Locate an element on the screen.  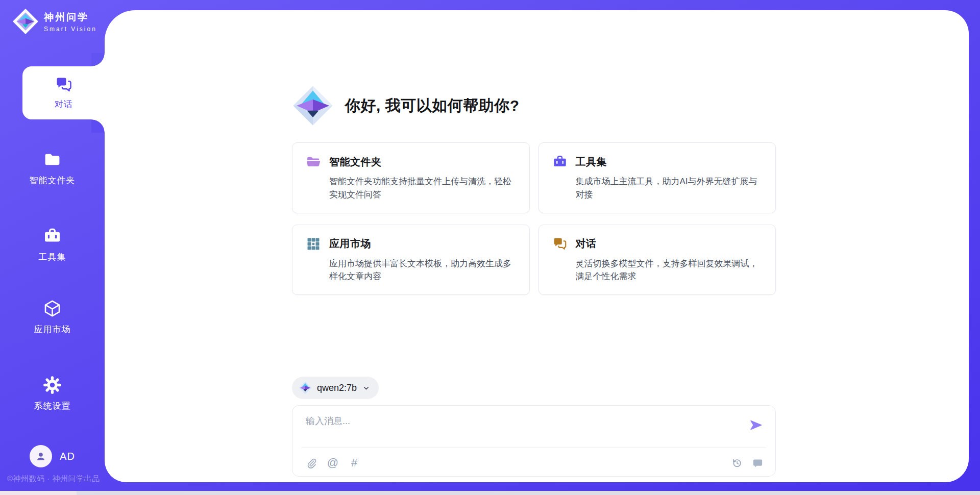
model-name: qwen2:7b is located at coordinates (337, 388).